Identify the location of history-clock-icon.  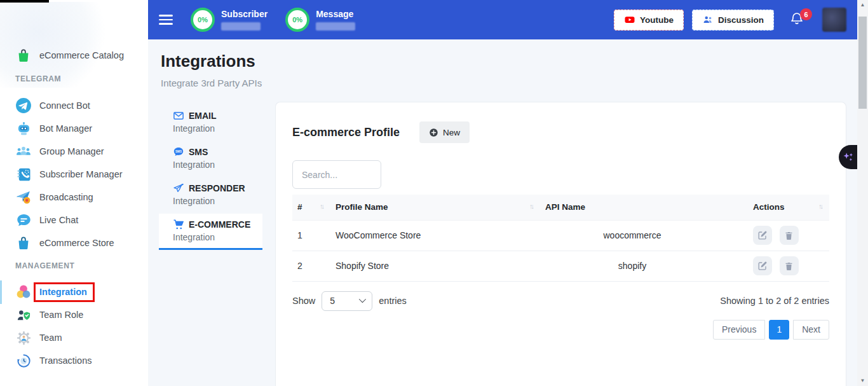
(24, 361).